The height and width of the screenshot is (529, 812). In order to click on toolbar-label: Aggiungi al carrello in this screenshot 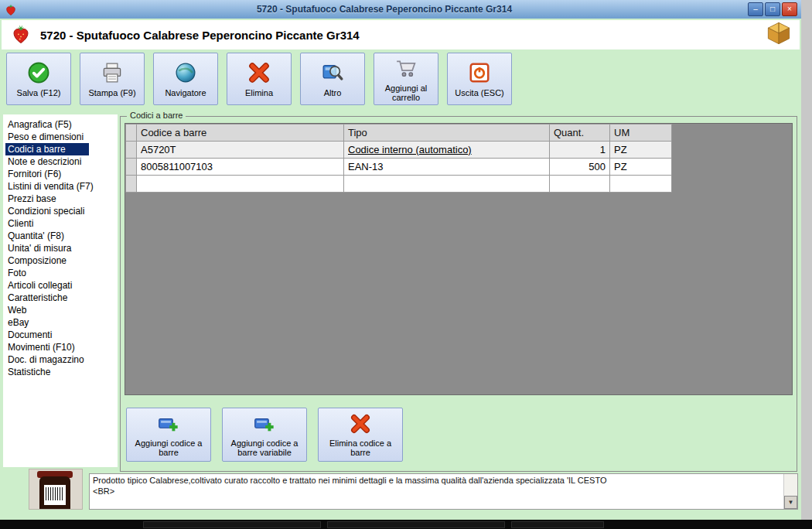, I will do `click(406, 93)`.